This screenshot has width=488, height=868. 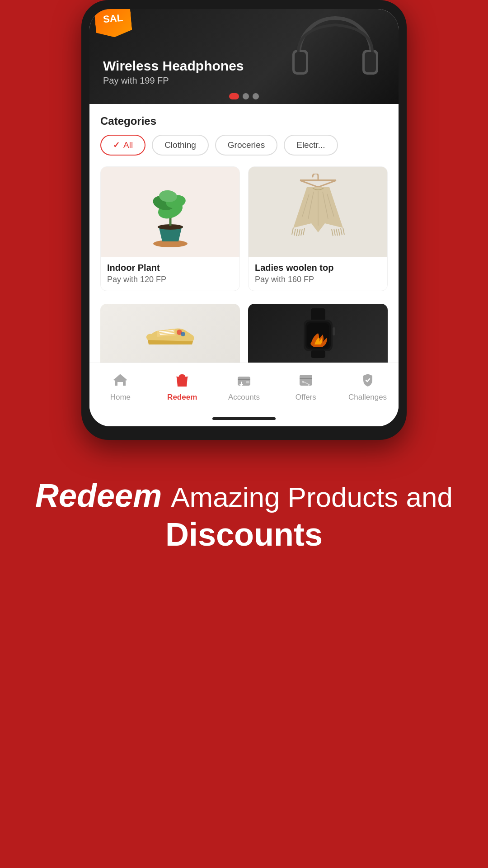 I want to click on chip-all: ✓ All, so click(x=123, y=145).